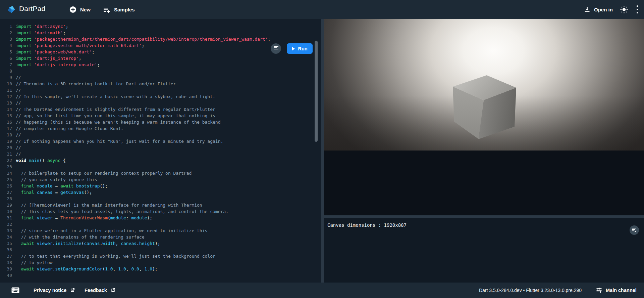  Describe the element at coordinates (603, 9) in the screenshot. I see `open-in-button-label: Open in` at that location.